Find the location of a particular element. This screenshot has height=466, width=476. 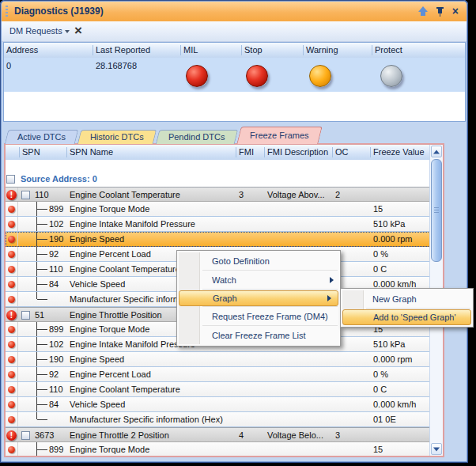

menu-item-goto-definition: Goto Definition is located at coordinates (259, 261).